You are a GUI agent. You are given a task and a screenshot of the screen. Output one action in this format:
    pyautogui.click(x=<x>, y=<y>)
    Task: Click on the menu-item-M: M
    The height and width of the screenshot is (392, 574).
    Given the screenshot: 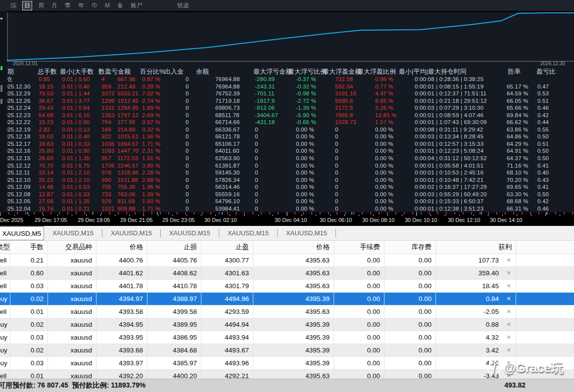 What is the action you would take?
    pyautogui.click(x=107, y=5)
    